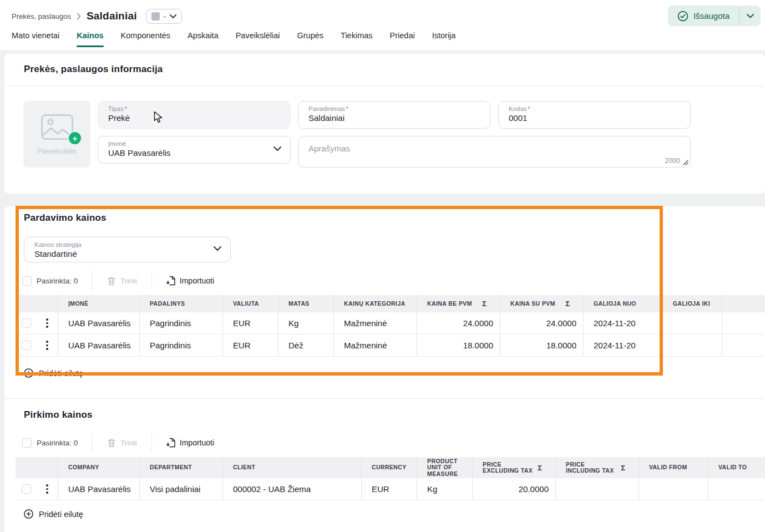 The width and height of the screenshot is (765, 532). I want to click on column-header-label: PADALINYS, so click(168, 304).